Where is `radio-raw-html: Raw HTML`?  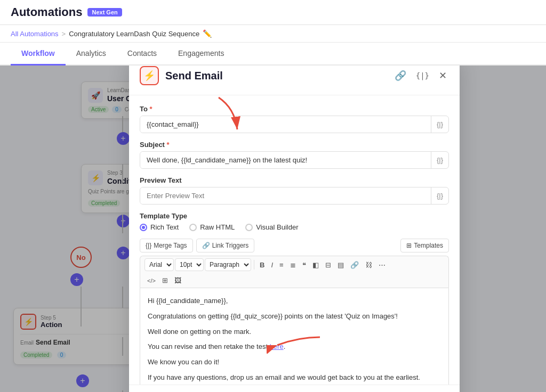 radio-raw-html: Raw HTML is located at coordinates (212, 227).